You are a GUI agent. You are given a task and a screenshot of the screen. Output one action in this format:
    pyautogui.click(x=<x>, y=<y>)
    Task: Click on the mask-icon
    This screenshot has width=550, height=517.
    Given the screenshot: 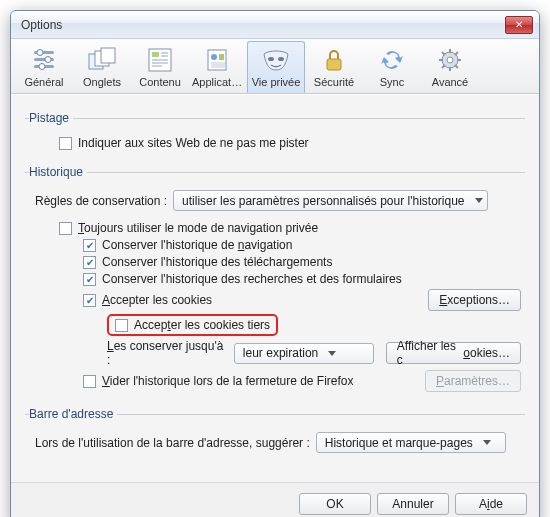 What is the action you would take?
    pyautogui.click(x=276, y=60)
    